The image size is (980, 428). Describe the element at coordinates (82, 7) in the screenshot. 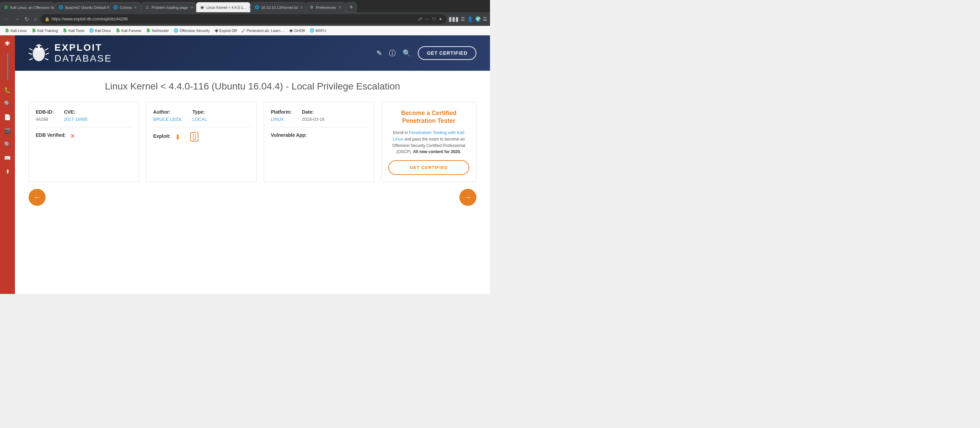

I see `tab-apache2: 🌐 Apache2 Ubuntu Default P... ✕` at that location.